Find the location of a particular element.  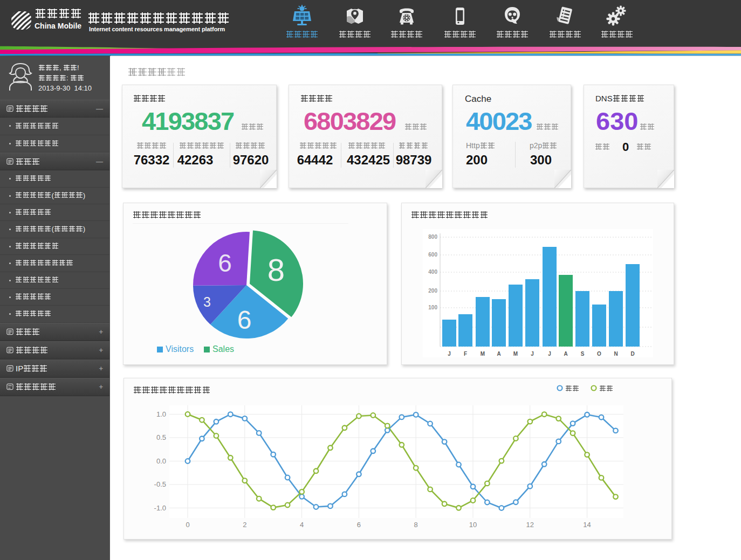

svg-text: N is located at coordinates (616, 354).